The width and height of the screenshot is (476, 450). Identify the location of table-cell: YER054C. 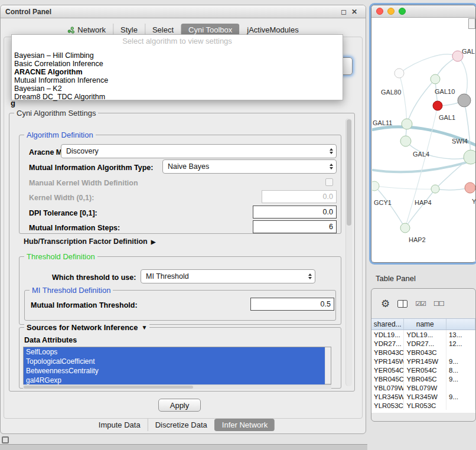
(387, 370).